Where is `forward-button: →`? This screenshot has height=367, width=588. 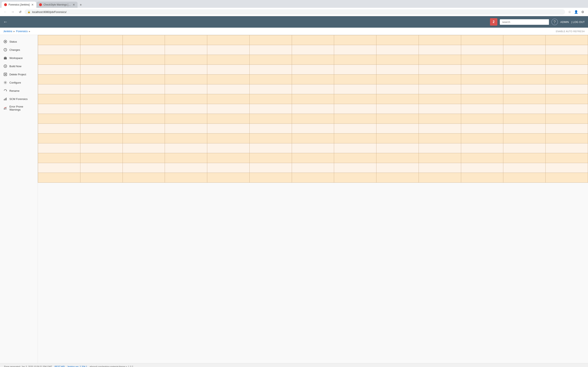
forward-button: → is located at coordinates (13, 12).